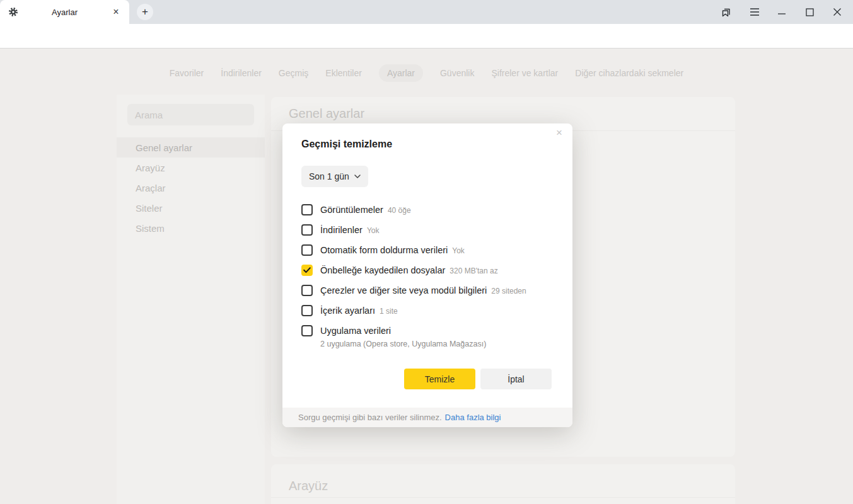 The width and height of the screenshot is (853, 504). What do you see at coordinates (190, 228) in the screenshot?
I see `sidebar-item: Sistem` at bounding box center [190, 228].